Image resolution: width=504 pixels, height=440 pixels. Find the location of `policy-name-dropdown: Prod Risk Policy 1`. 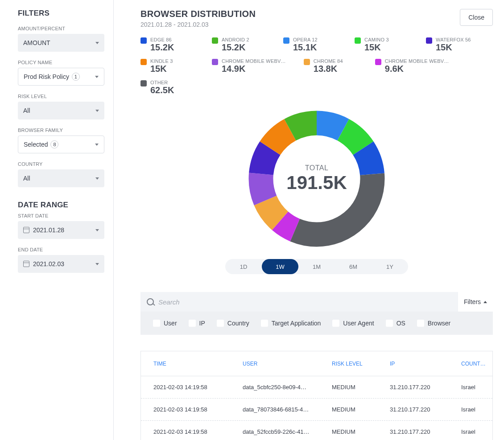

policy-name-dropdown: Prod Risk Policy 1 is located at coordinates (61, 77).